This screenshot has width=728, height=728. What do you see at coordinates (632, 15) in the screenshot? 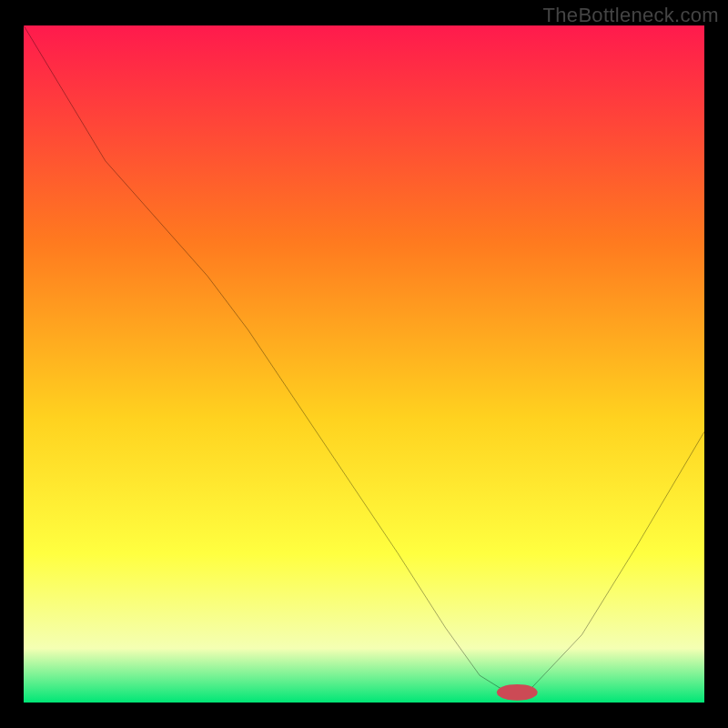
I see `watermark-text: TheBottleneck.com` at bounding box center [632, 15].